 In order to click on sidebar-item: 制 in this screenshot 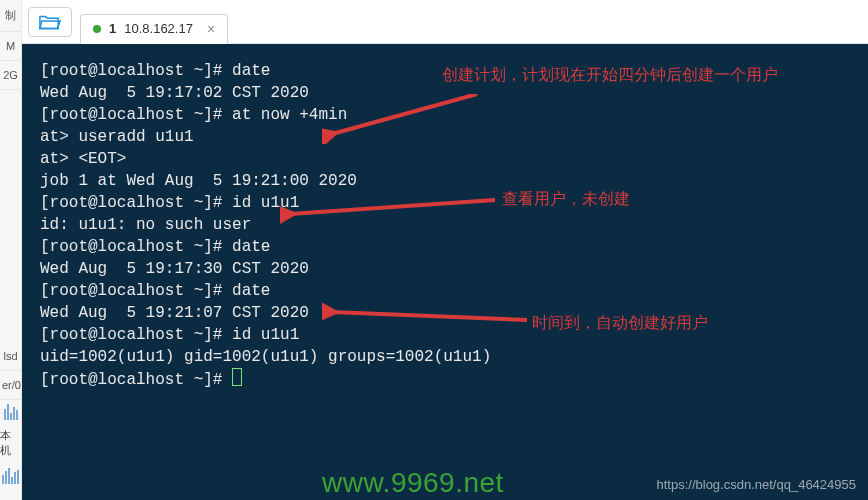, I will do `click(10, 16)`.